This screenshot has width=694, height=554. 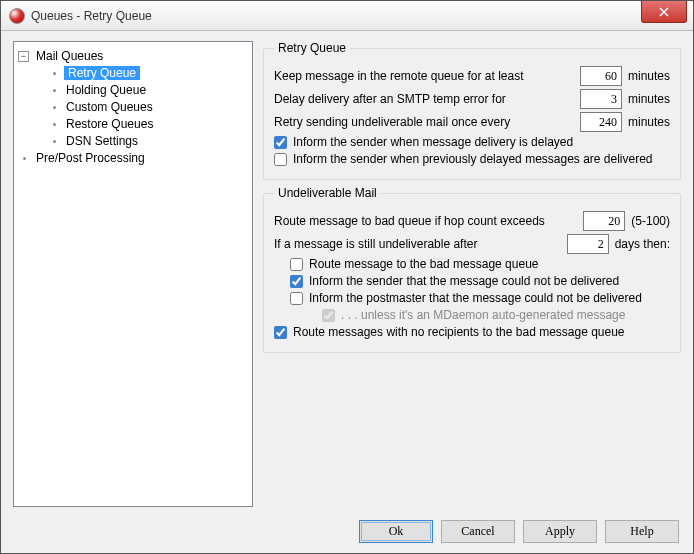 What do you see at coordinates (473, 159) in the screenshot?
I see `inform-prev-label: Inform the sender when previously delaye…` at bounding box center [473, 159].